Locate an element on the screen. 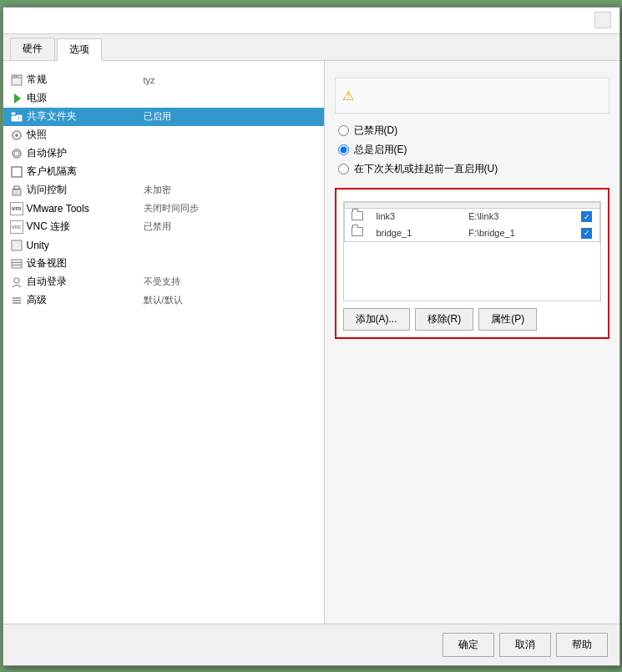 Image resolution: width=622 pixels, height=672 pixels. setting-summary-vnc-connection: 已禁用 is located at coordinates (230, 227).